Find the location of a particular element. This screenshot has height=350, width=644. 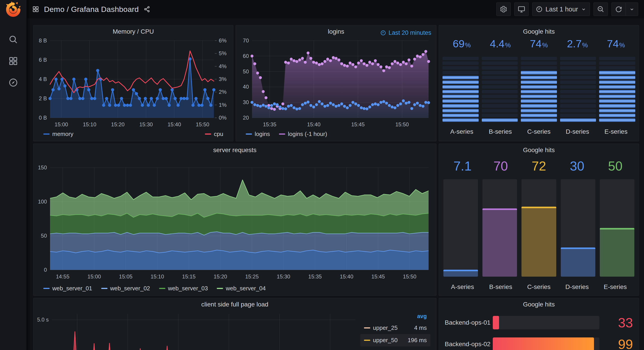

monitor-icon is located at coordinates (522, 9).